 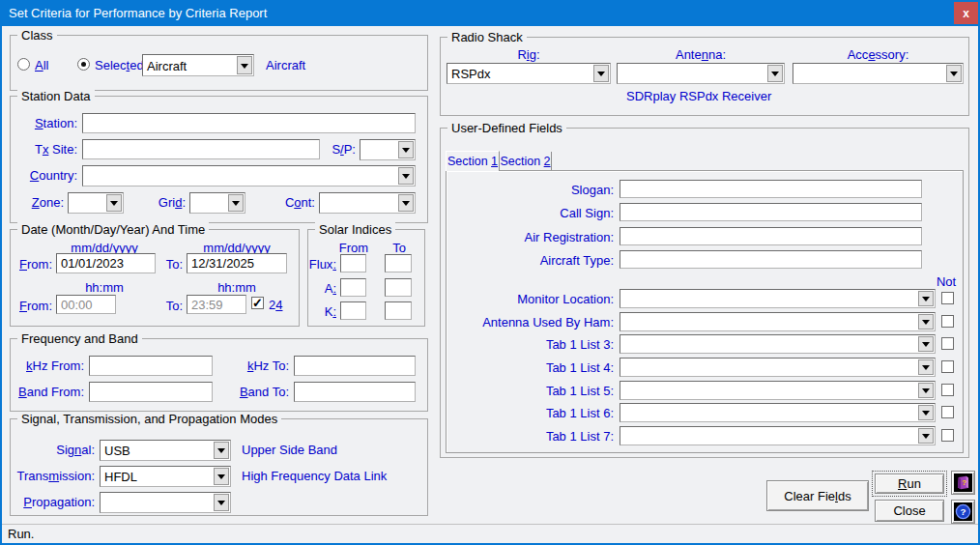 What do you see at coordinates (777, 367) in the screenshot?
I see `tab1-list4-dropdown` at bounding box center [777, 367].